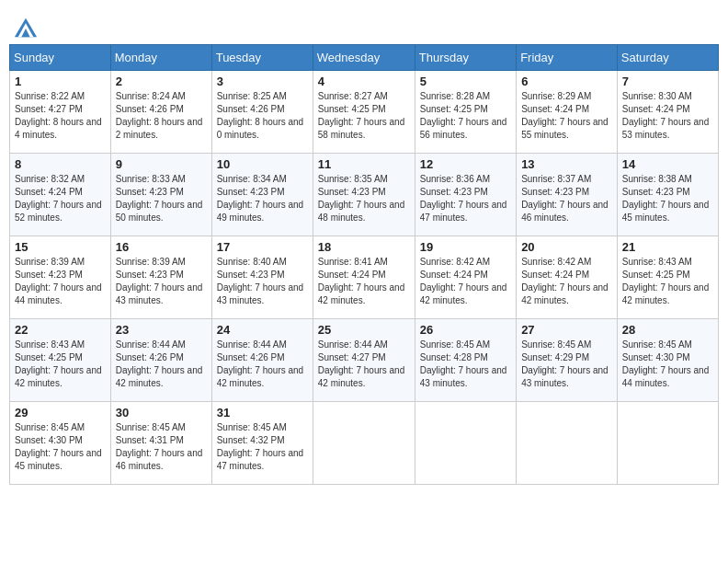 The width and height of the screenshot is (728, 563). What do you see at coordinates (465, 361) in the screenshot?
I see `calendar-cell: 26 Sunrise: 8:45 AMSunset: 4:28 PMDaylig…` at bounding box center [465, 361].